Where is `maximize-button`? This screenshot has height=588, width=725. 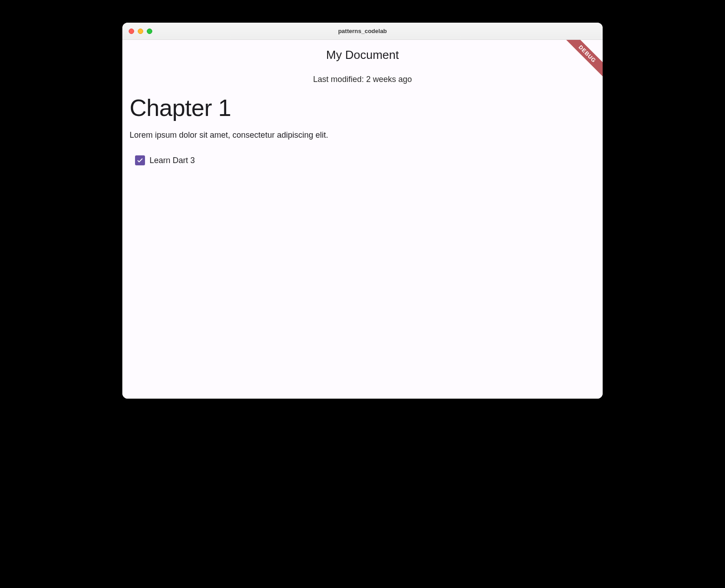 maximize-button is located at coordinates (150, 31).